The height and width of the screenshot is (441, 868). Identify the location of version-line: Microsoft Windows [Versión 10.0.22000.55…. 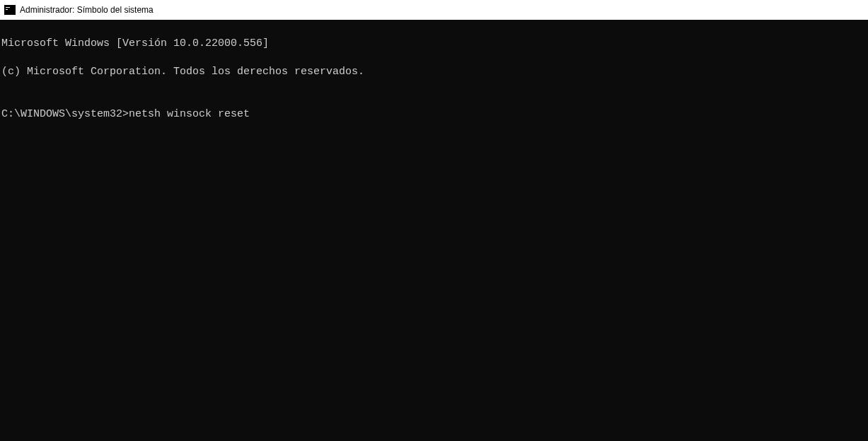
(434, 44).